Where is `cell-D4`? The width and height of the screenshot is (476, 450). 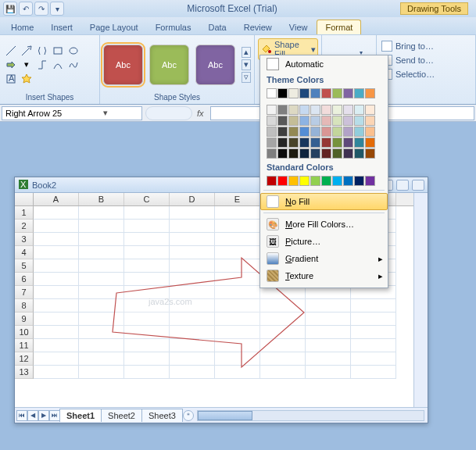 cell-D4 is located at coordinates (192, 253).